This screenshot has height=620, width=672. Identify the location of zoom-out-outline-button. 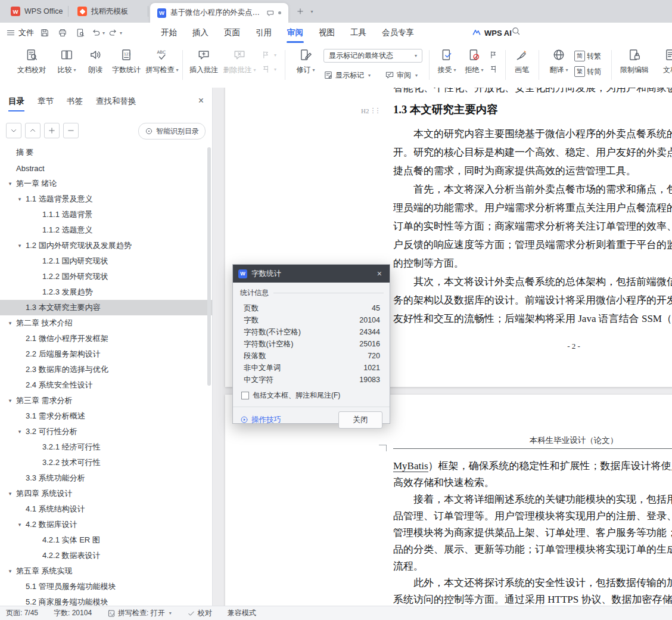
(71, 131).